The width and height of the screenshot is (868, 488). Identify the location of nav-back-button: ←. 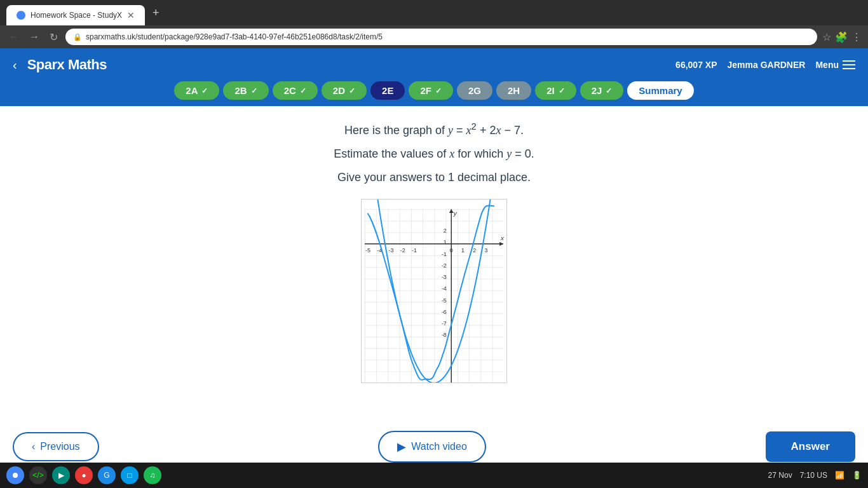
(14, 37).